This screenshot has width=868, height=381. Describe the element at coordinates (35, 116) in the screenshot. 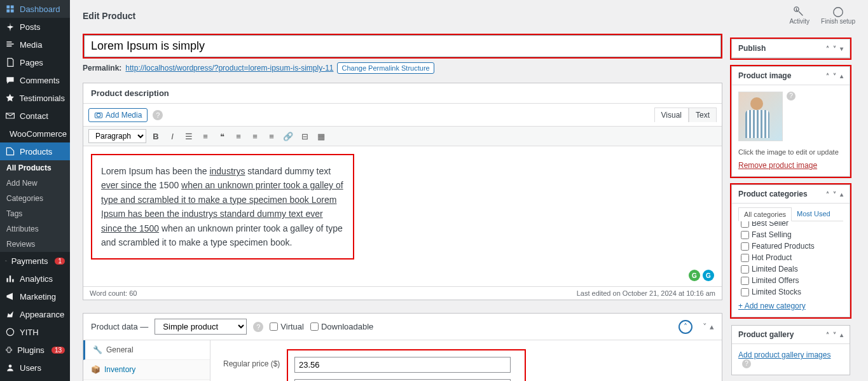

I see `sidebar-contact: Contact` at that location.